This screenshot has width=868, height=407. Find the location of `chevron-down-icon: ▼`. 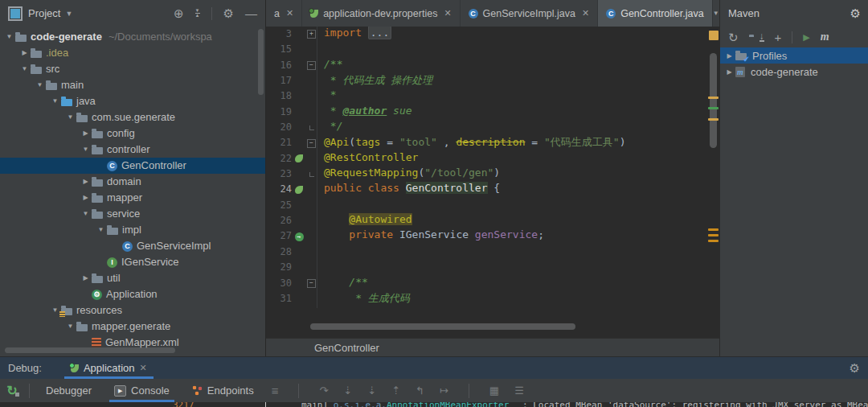

chevron-down-icon: ▼ is located at coordinates (69, 14).